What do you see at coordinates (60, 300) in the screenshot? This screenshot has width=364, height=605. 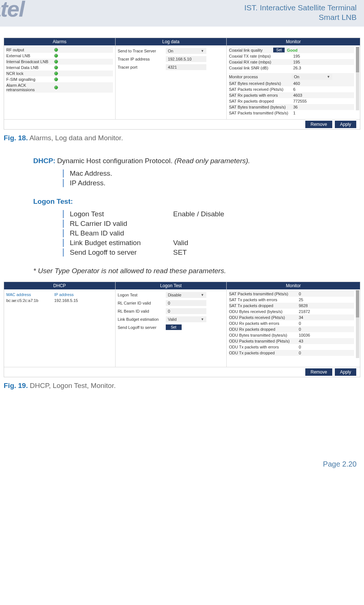 I see `dhcp-row: bc:ae:c5:2c:a7:1b 192.168.5.15` at bounding box center [60, 300].